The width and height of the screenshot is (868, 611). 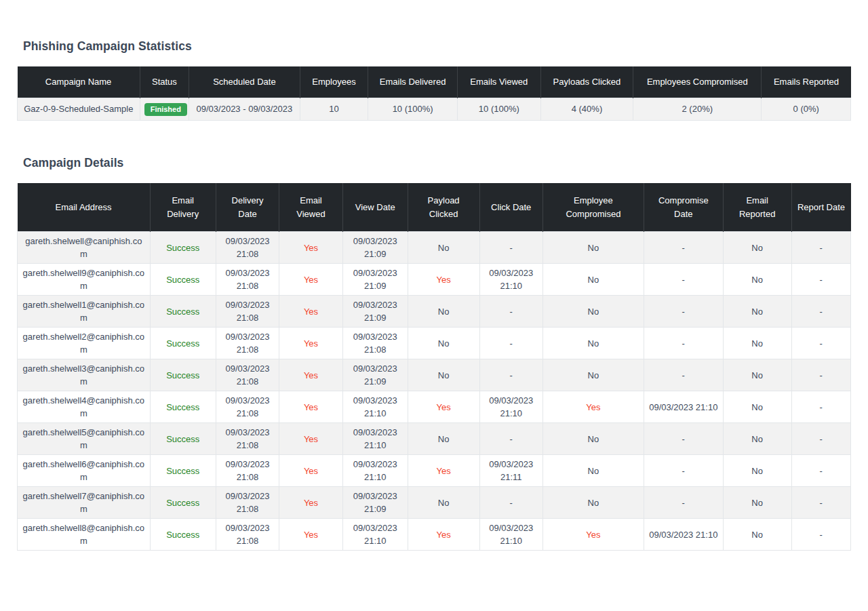 I want to click on col-employees-compromised: Employees Compromised, so click(x=697, y=83).